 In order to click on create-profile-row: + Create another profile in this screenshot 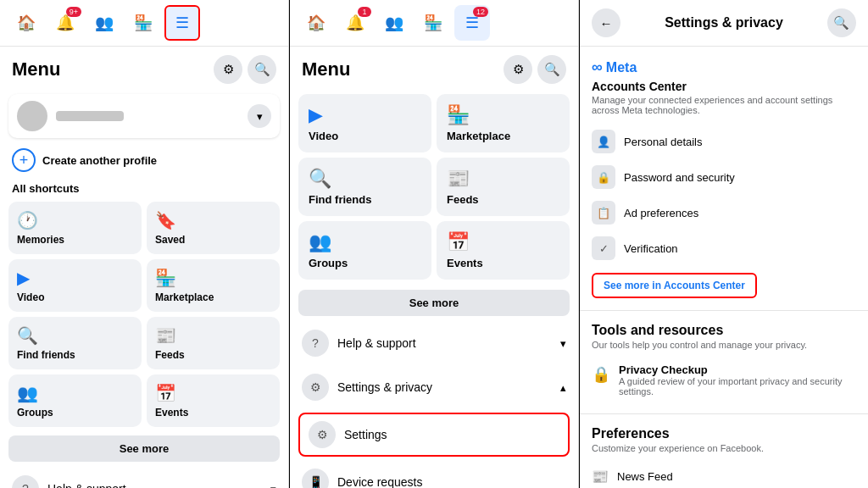, I will do `click(144, 160)`.